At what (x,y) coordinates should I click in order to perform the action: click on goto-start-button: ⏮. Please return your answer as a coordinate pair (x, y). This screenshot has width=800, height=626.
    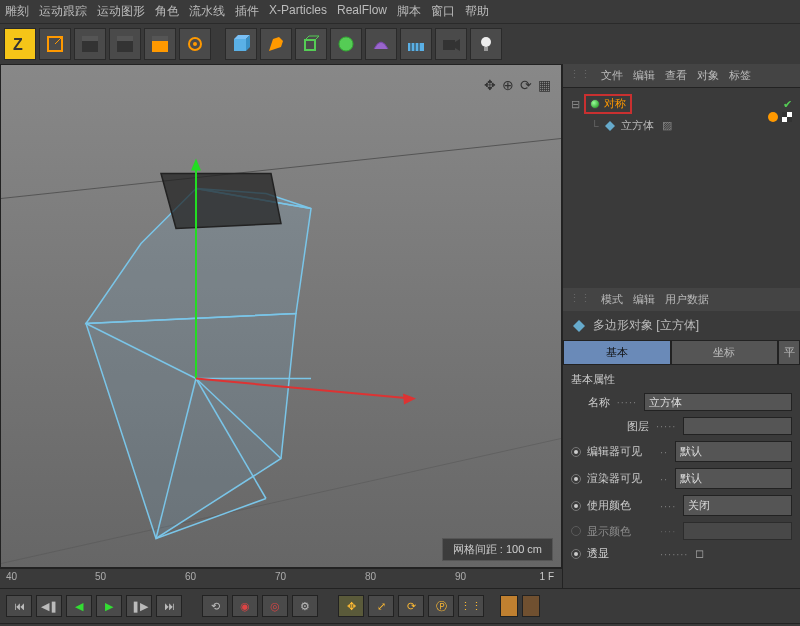
    Looking at the image, I should click on (19, 606).